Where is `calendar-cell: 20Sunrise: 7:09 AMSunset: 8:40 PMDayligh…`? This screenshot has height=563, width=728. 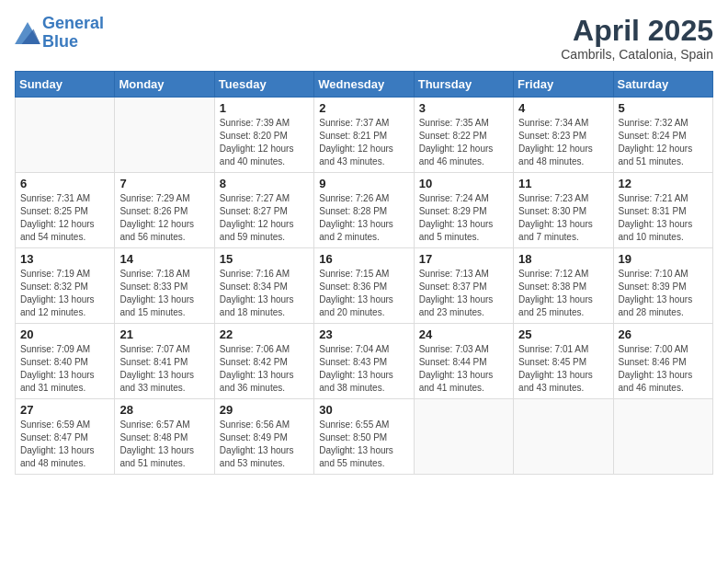
calendar-cell: 20Sunrise: 7:09 AMSunset: 8:40 PMDayligh… is located at coordinates (65, 362).